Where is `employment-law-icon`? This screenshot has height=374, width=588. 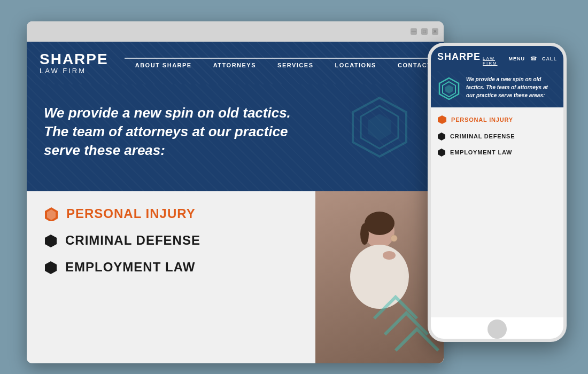
employment-law-icon is located at coordinates (51, 267).